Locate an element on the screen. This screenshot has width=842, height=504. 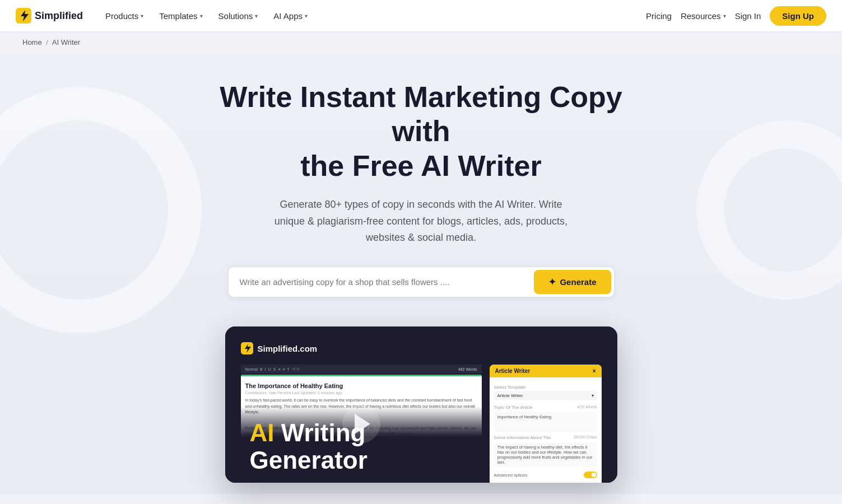
play-icon is located at coordinates (362, 424).